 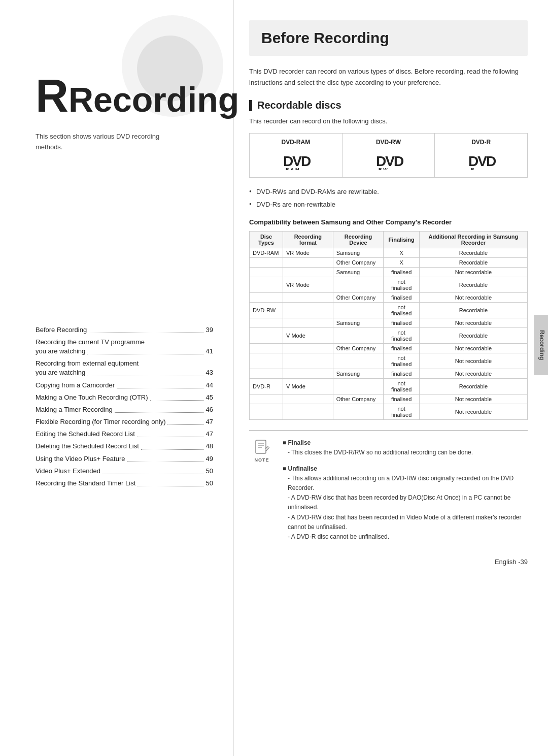 What do you see at coordinates (87, 364) in the screenshot?
I see `toc-label: Recording from external equipment` at bounding box center [87, 364].